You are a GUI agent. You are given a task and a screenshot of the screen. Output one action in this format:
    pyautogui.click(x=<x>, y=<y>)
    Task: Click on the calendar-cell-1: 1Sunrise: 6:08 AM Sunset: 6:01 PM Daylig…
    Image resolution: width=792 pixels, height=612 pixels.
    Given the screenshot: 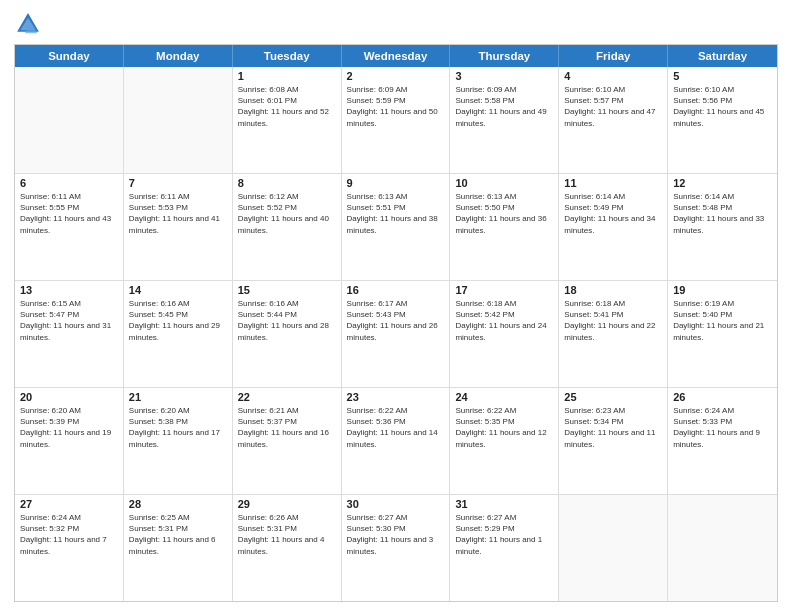 What is the action you would take?
    pyautogui.click(x=288, y=120)
    